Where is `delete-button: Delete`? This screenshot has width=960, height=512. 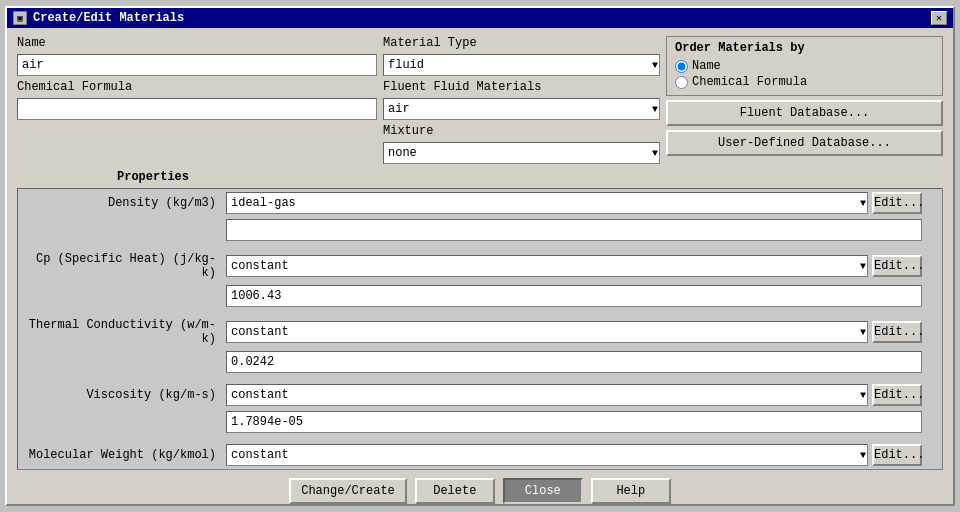
delete-button: Delete is located at coordinates (455, 491).